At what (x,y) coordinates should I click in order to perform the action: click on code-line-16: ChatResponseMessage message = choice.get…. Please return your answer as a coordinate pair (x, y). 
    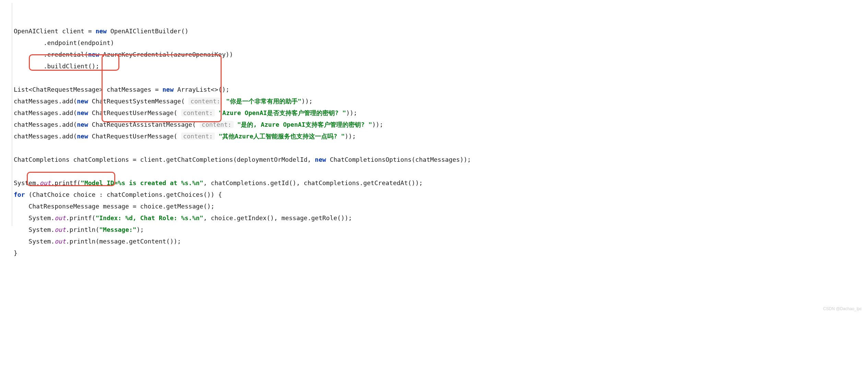
    Looking at the image, I should click on (114, 206).